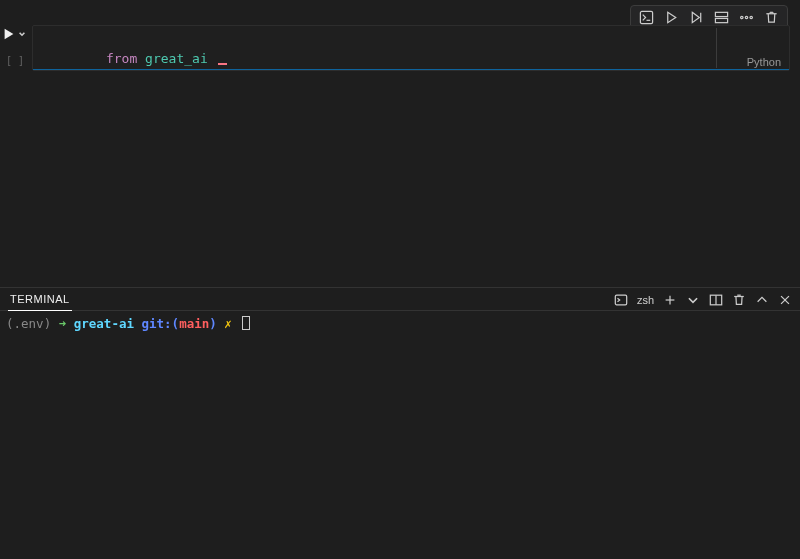 The image size is (800, 559). I want to click on terminal-profile-icon, so click(621, 300).